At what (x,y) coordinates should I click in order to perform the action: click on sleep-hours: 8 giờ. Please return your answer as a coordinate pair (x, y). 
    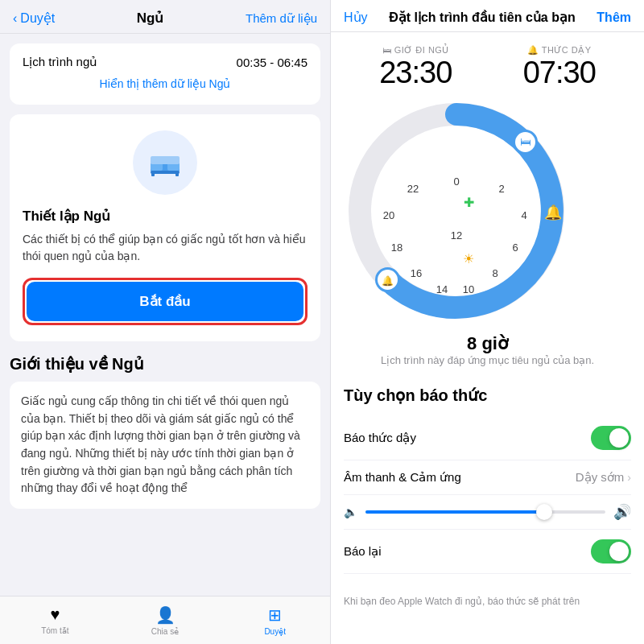
    Looking at the image, I should click on (488, 344).